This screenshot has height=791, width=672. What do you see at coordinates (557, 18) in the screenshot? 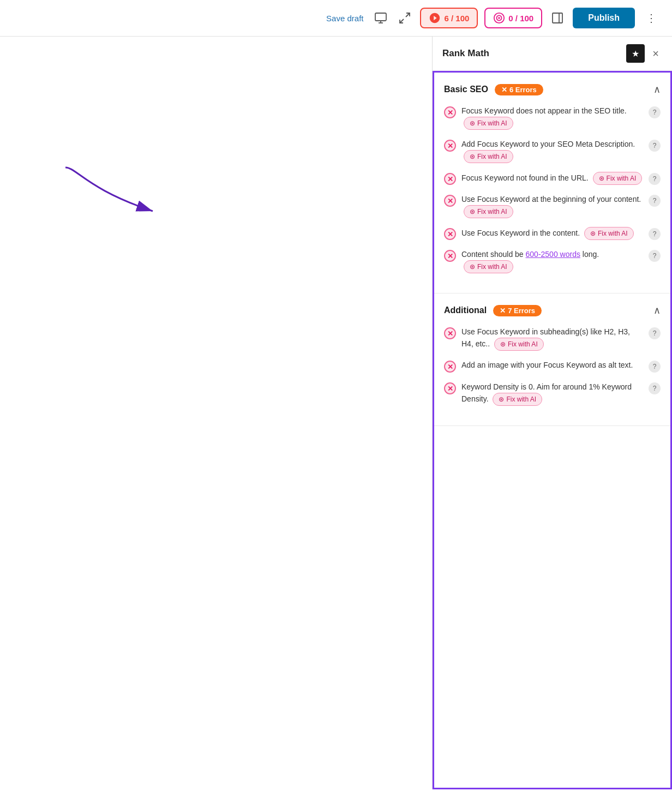
I see `sidebar-icon` at bounding box center [557, 18].